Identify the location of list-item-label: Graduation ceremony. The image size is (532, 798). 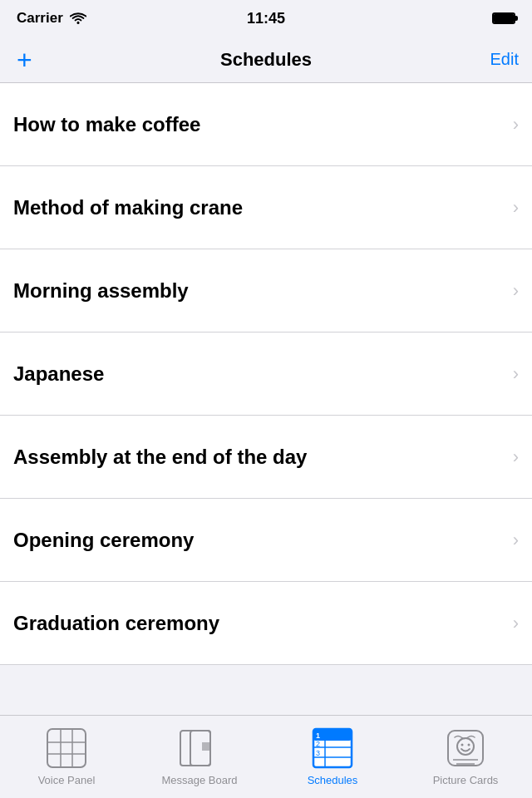
(116, 623).